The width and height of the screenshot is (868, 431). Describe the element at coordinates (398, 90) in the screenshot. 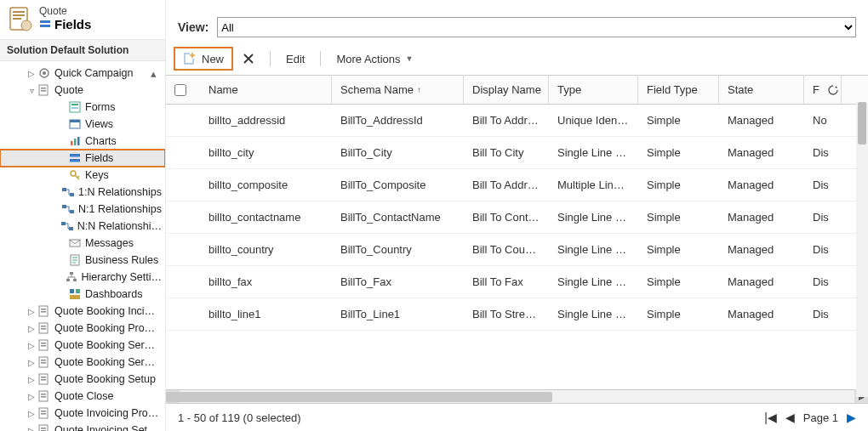

I see `column-schema: Schema Name↑` at that location.